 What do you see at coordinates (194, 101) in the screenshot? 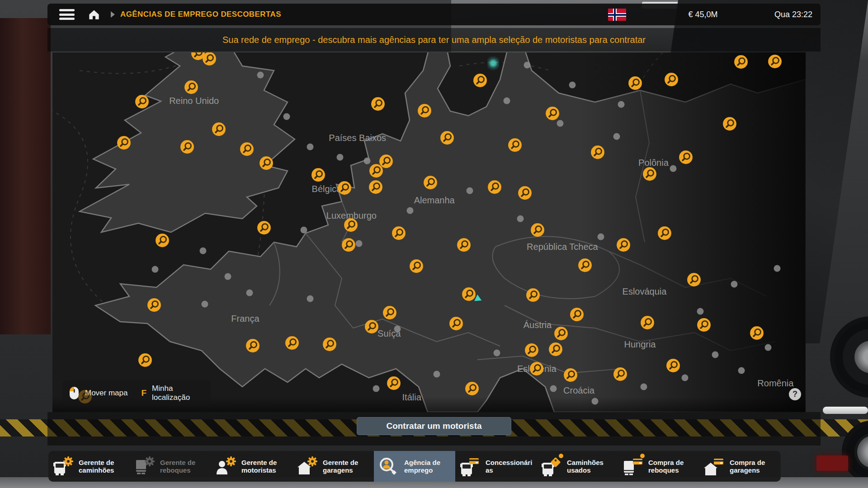
I see `country-label-reino-unido: Reino Unido` at bounding box center [194, 101].